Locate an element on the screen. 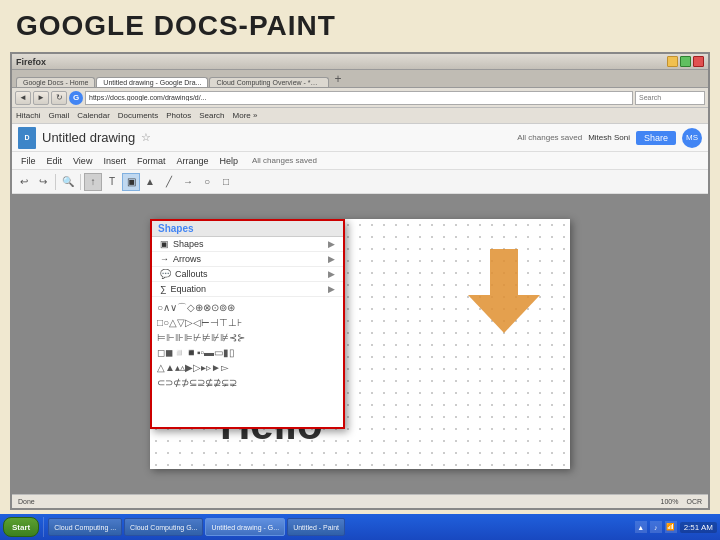 This screenshot has width=720, height=540. line-button: ╱ is located at coordinates (169, 182).